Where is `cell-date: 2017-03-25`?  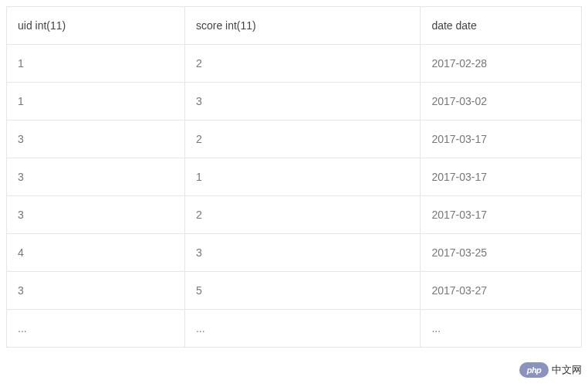 cell-date: 2017-03-25 is located at coordinates (502, 253).